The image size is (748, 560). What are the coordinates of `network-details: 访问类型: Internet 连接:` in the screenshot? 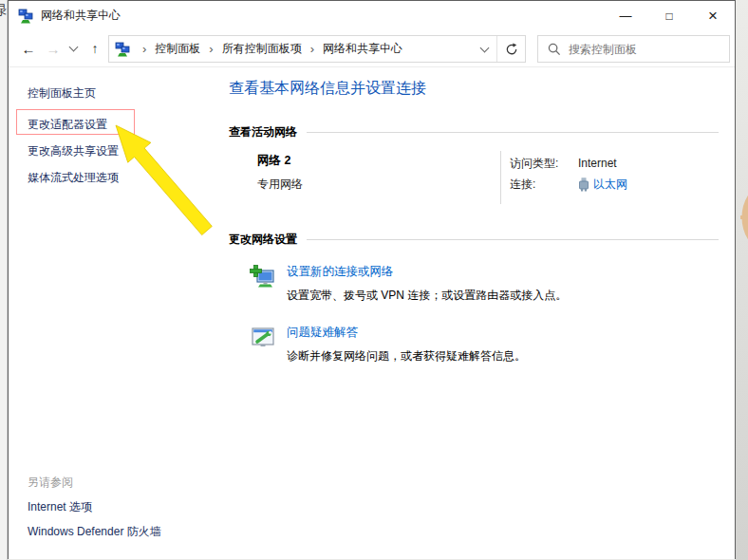 It's located at (569, 174).